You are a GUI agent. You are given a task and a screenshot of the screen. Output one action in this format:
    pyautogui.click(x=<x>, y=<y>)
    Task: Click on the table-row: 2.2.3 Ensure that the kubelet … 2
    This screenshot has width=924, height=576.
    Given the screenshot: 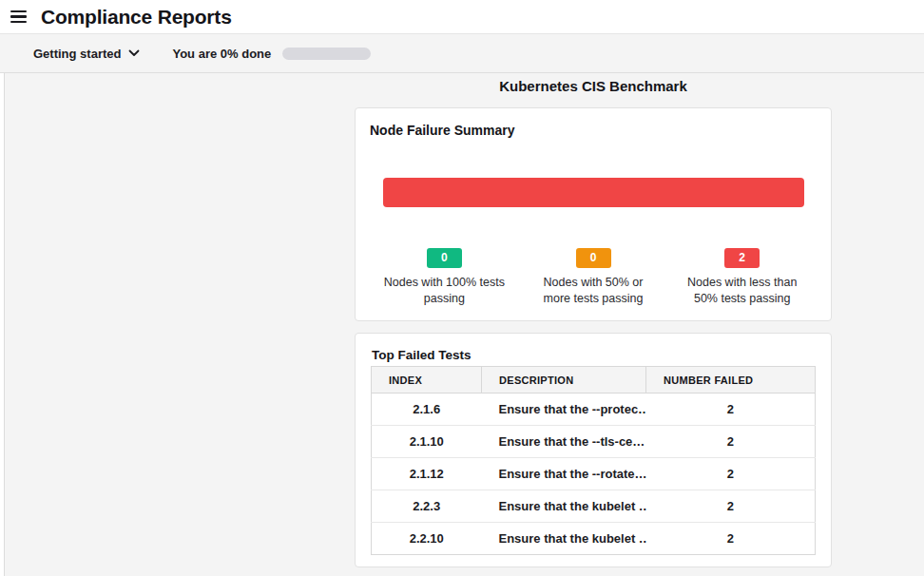 What is the action you would take?
    pyautogui.click(x=593, y=507)
    